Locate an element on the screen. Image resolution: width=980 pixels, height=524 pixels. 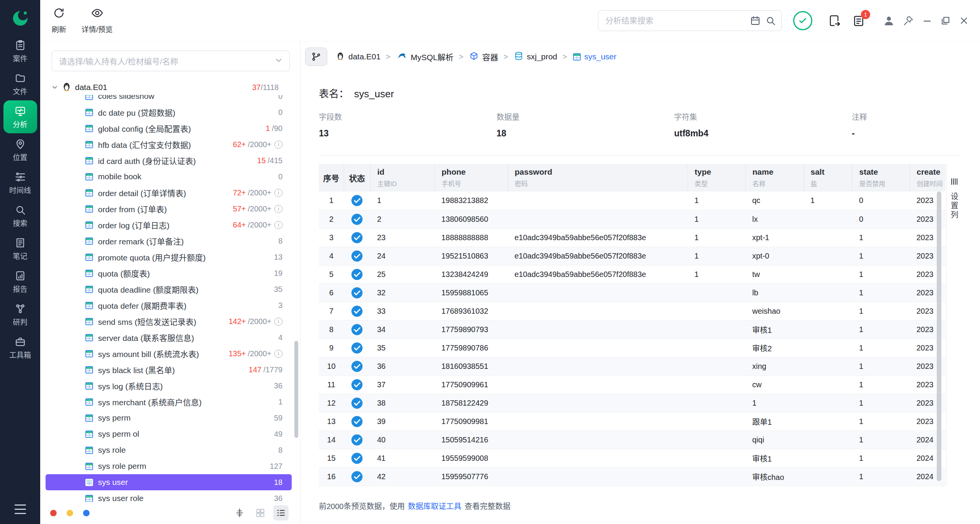
tree-item-label: dc date pu (贷超数据) is located at coordinates (188, 112).